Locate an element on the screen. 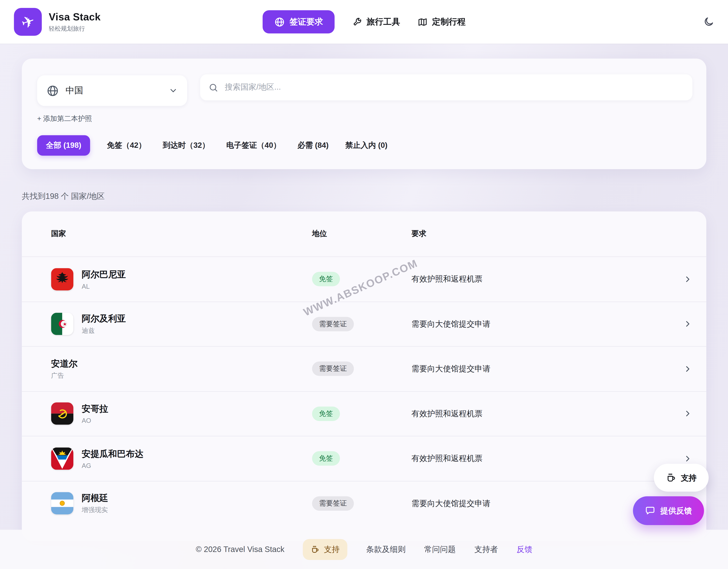 The image size is (728, 569). country-name: 安哥拉 is located at coordinates (95, 409).